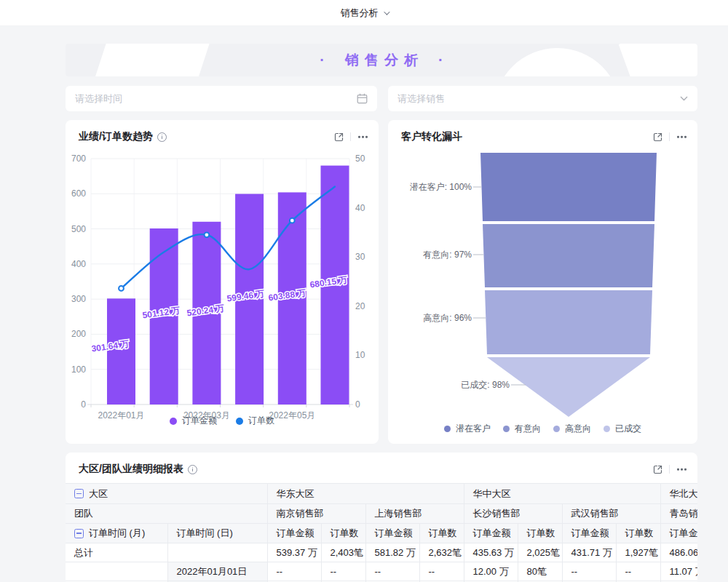 The width and height of the screenshot is (728, 582). I want to click on team-header-cell: 长沙销售部, so click(513, 514).